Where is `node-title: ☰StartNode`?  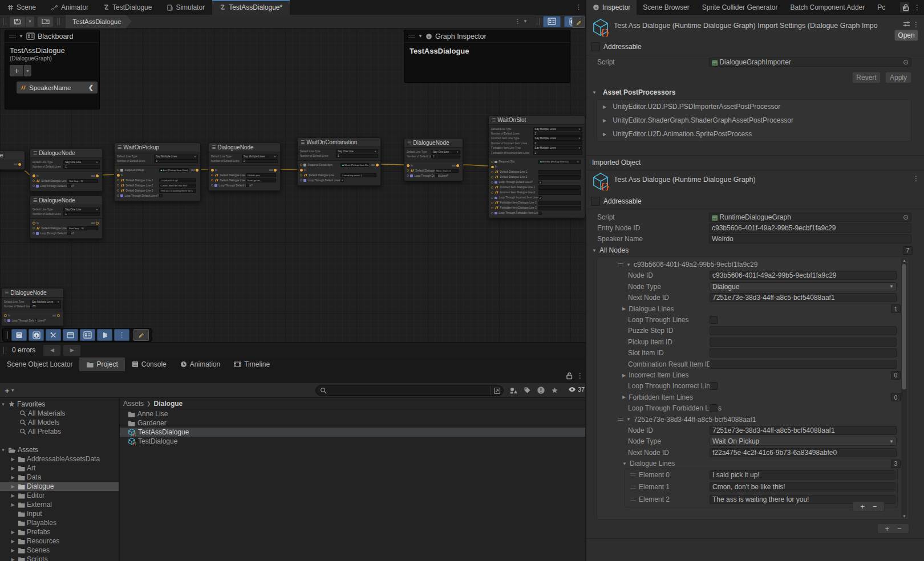
node-title: ☰StartNode is located at coordinates (13, 156).